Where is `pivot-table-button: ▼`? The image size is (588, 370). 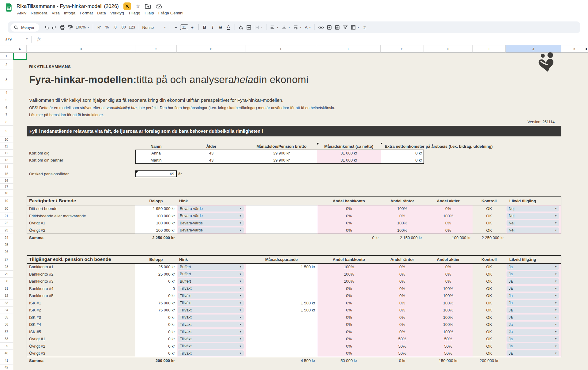 pivot-table-button: ▼ is located at coordinates (355, 27).